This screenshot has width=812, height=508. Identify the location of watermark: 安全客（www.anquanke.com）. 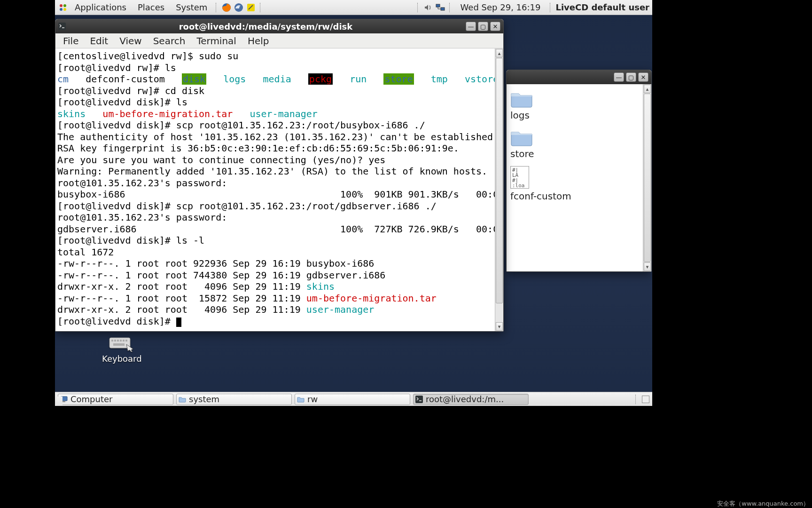
(763, 504).